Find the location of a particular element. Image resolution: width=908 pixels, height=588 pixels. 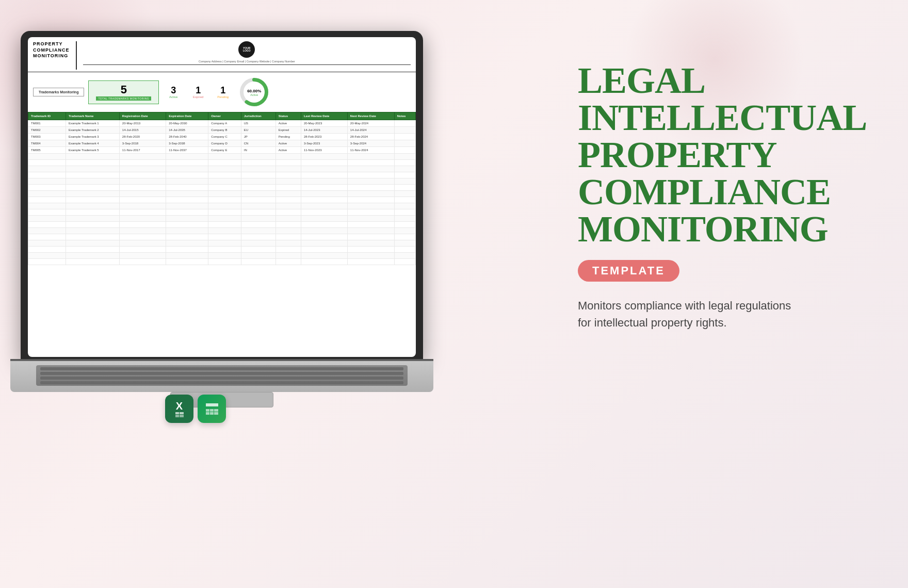

table-row: TM005Example Trademark 511-Nov-201711-No… is located at coordinates (222, 151).